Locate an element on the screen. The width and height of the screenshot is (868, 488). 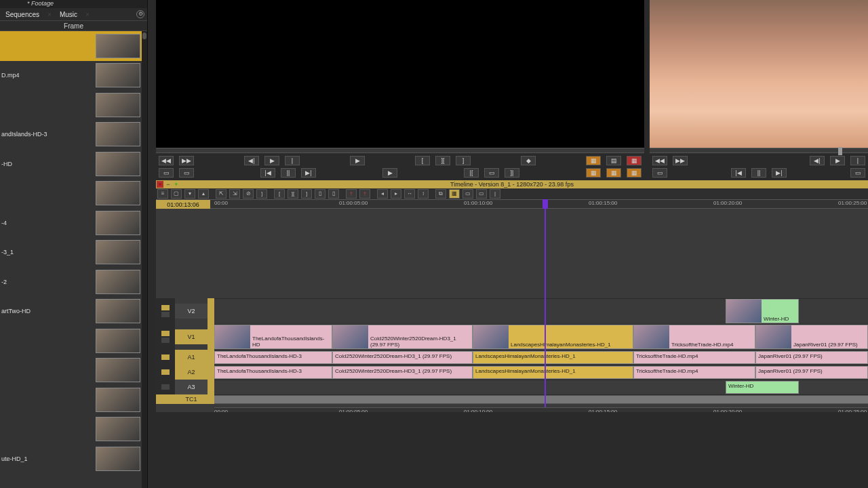
loop-button: ▶ is located at coordinates (390, 173).